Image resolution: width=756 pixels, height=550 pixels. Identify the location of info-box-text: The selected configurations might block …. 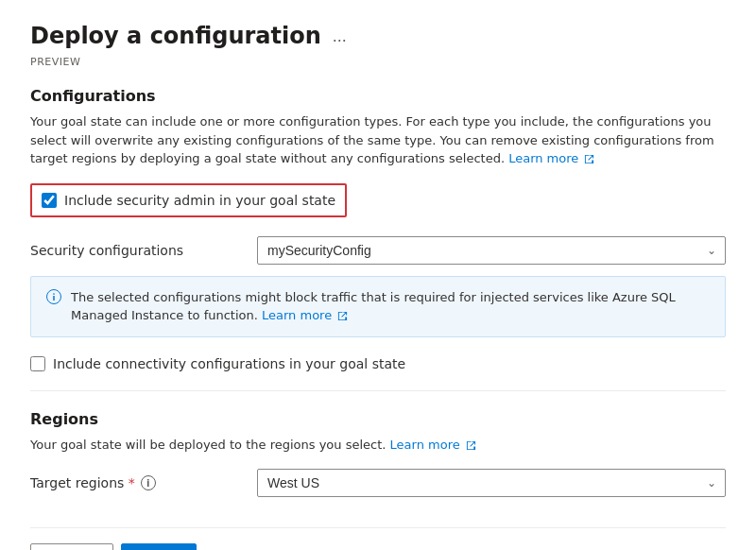
(390, 306).